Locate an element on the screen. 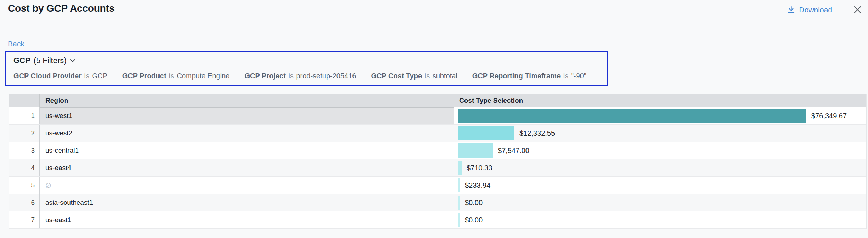 The image size is (868, 238). region-cell: ∅ is located at coordinates (247, 185).